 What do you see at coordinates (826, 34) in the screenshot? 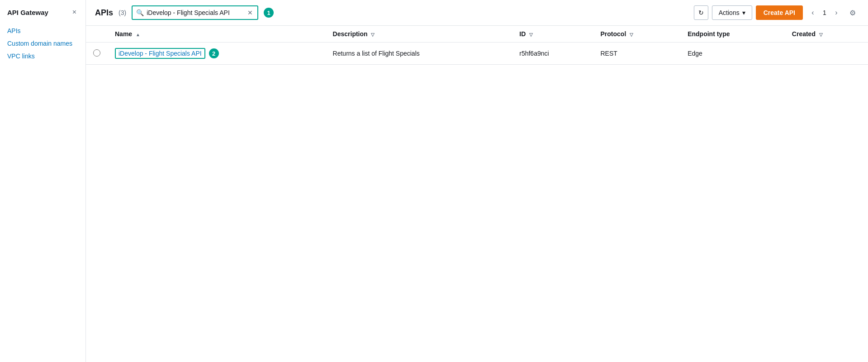
I see `th-created: Created ▽` at bounding box center [826, 34].